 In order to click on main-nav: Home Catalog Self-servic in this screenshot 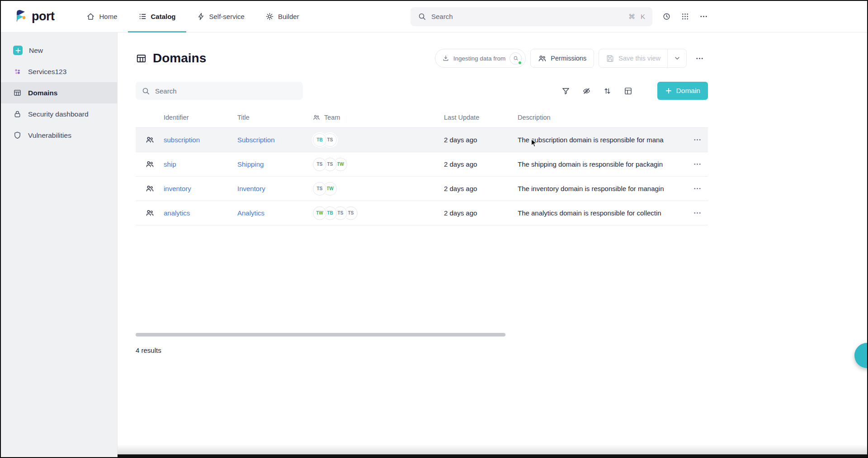, I will do `click(193, 16)`.